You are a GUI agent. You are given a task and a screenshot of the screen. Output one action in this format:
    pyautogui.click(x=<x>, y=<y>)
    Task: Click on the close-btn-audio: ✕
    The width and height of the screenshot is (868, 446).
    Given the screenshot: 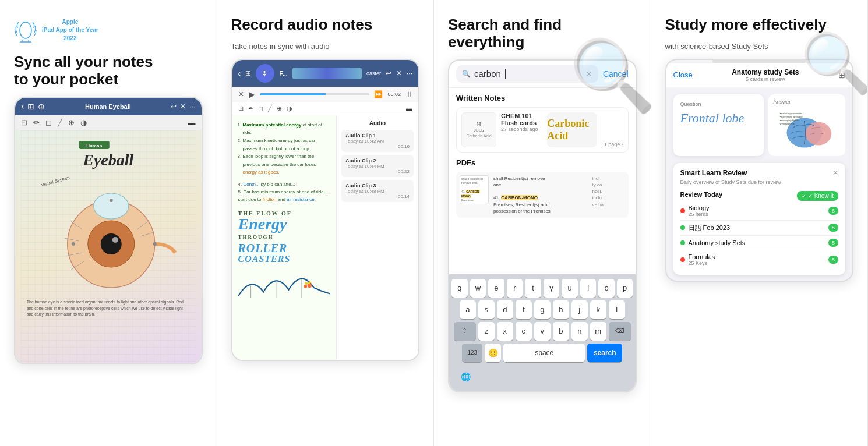 What is the action you would take?
    pyautogui.click(x=399, y=73)
    